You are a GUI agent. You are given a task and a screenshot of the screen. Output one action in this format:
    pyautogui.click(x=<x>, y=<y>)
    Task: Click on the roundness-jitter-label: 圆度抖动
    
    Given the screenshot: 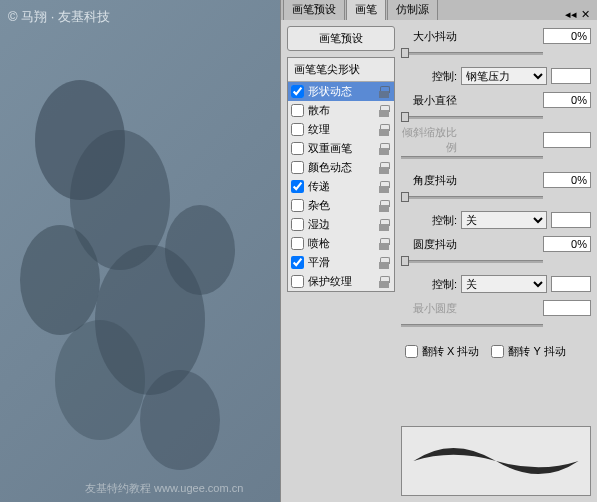 What is the action you would take?
    pyautogui.click(x=429, y=244)
    